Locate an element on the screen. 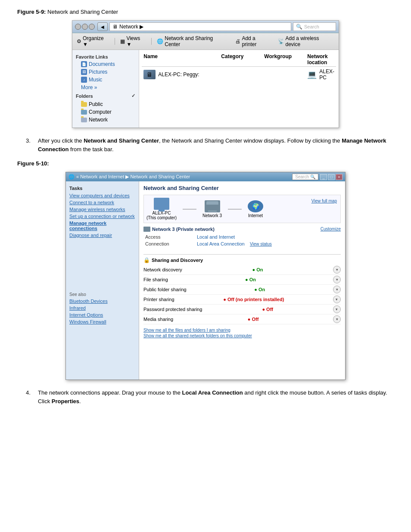 The height and width of the screenshot is (532, 411). file-icon-glyph: 🖥 is located at coordinates (149, 75).